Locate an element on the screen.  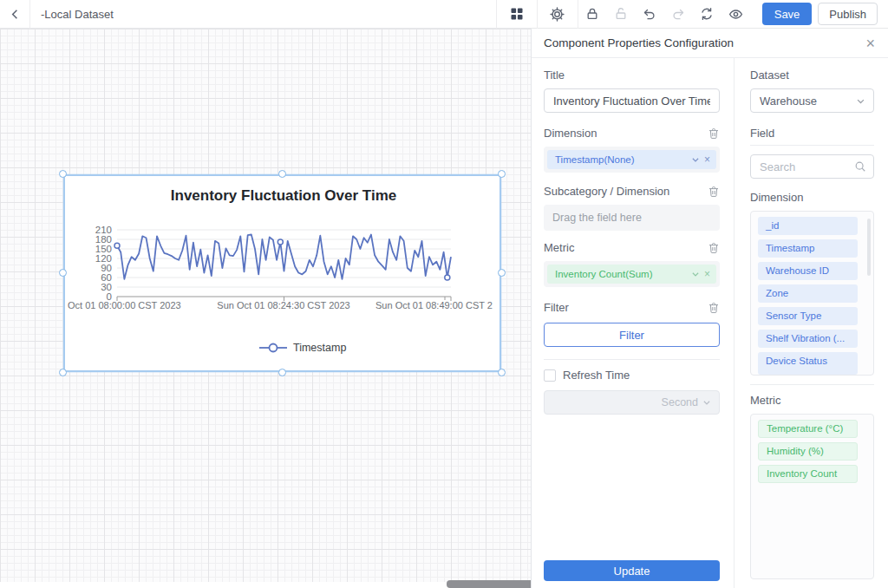
metric-field-chip: Temperature (°C) is located at coordinates (808, 428).